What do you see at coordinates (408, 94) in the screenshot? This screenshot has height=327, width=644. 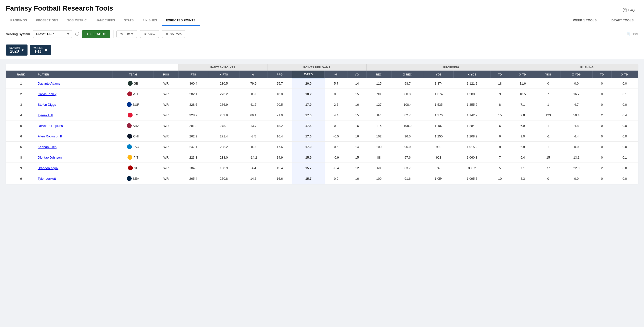 I see `cell-xrec: 80.3` at bounding box center [408, 94].